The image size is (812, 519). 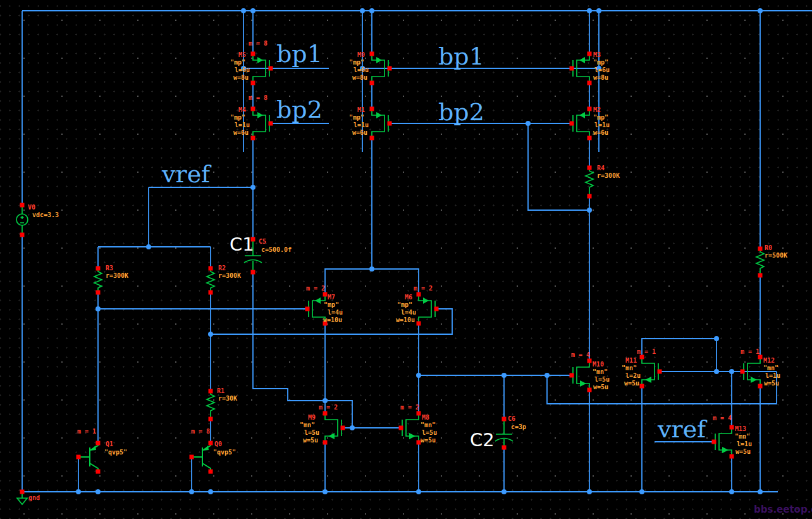 I want to click on m1-model: "mp", so click(x=357, y=118).